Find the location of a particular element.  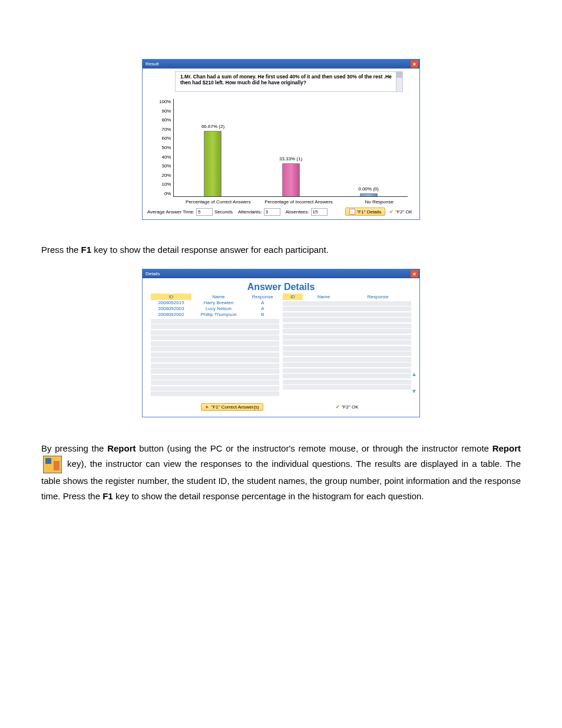

bar-noresponse is located at coordinates (369, 195).